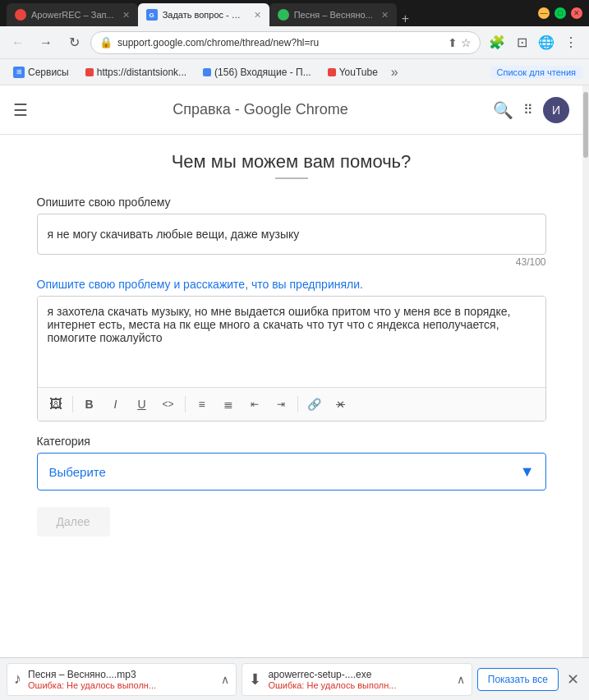 This screenshot has height=700, width=589. What do you see at coordinates (292, 472) in the screenshot?
I see `category-select: Выберите` at bounding box center [292, 472].